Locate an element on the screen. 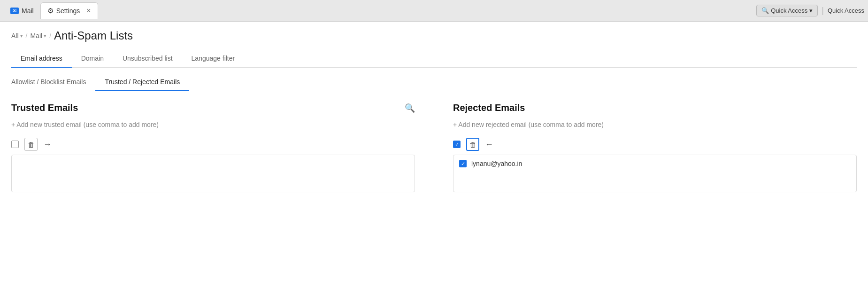 The image size is (868, 299). breadcrumb-sep2: / is located at coordinates (50, 36).